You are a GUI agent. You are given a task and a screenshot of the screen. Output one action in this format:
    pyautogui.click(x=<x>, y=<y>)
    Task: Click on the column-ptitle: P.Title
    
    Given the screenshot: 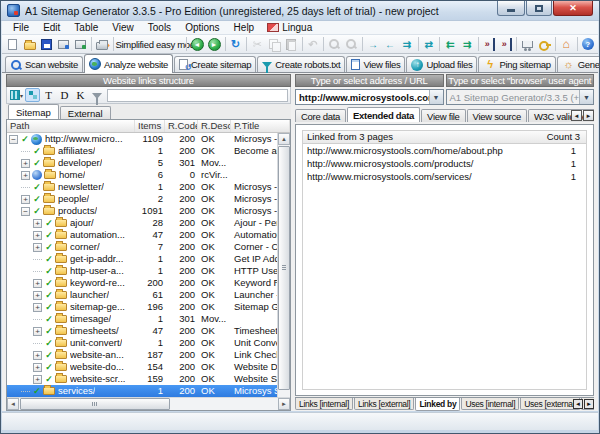 What is the action you would take?
    pyautogui.click(x=260, y=126)
    